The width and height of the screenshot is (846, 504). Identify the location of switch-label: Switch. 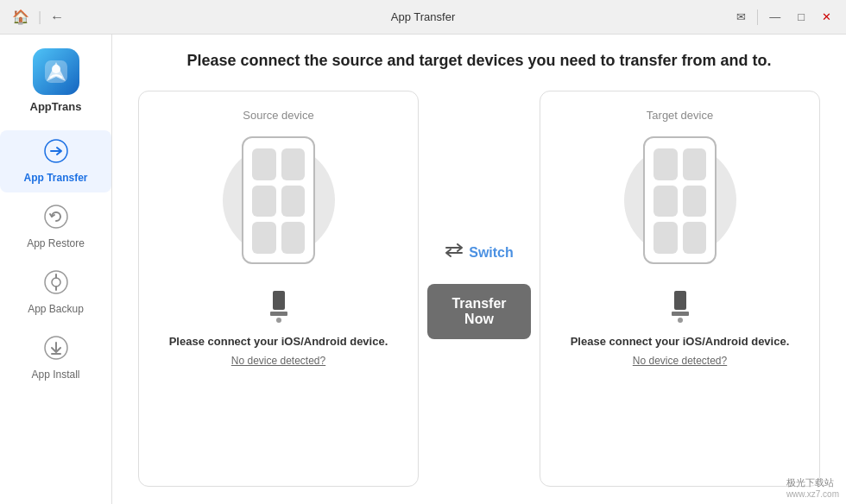
(491, 253).